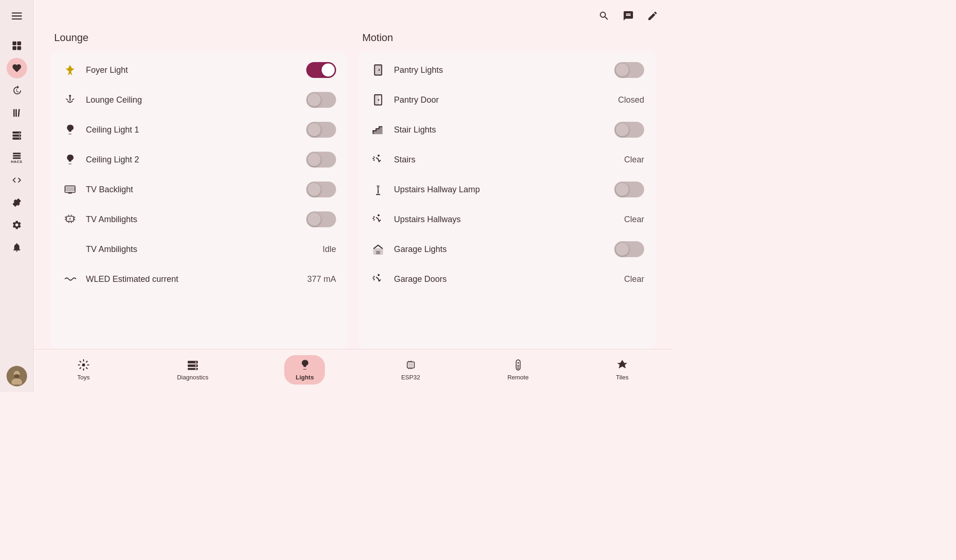 Image resolution: width=956 pixels, height=560 pixels. What do you see at coordinates (518, 370) in the screenshot?
I see `nav-item-remote: Remote` at bounding box center [518, 370].